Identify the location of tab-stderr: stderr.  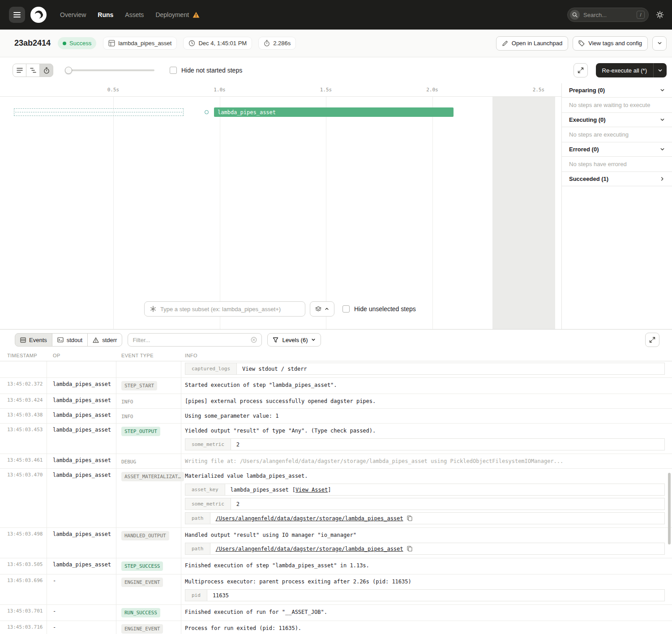
(105, 340).